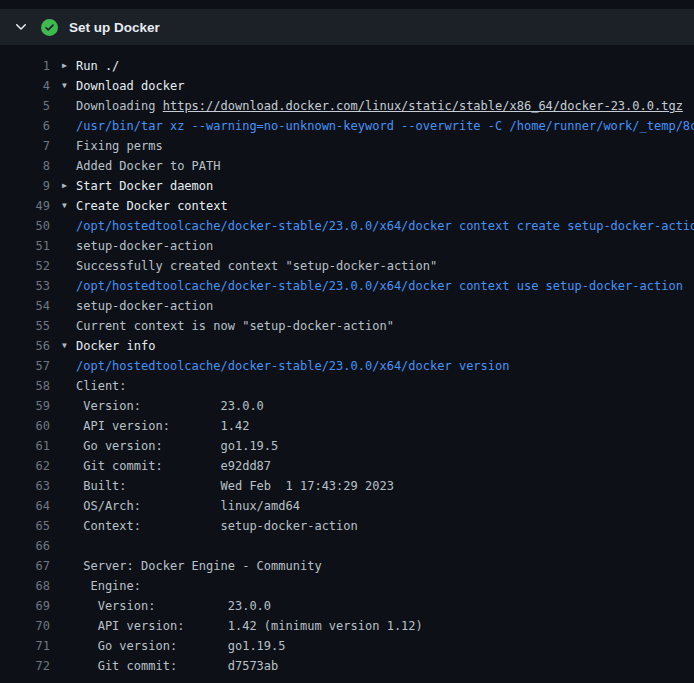 The width and height of the screenshot is (694, 683). Describe the element at coordinates (235, 326) in the screenshot. I see `log-plain-text: Current context is now "setup-docker-act…` at that location.